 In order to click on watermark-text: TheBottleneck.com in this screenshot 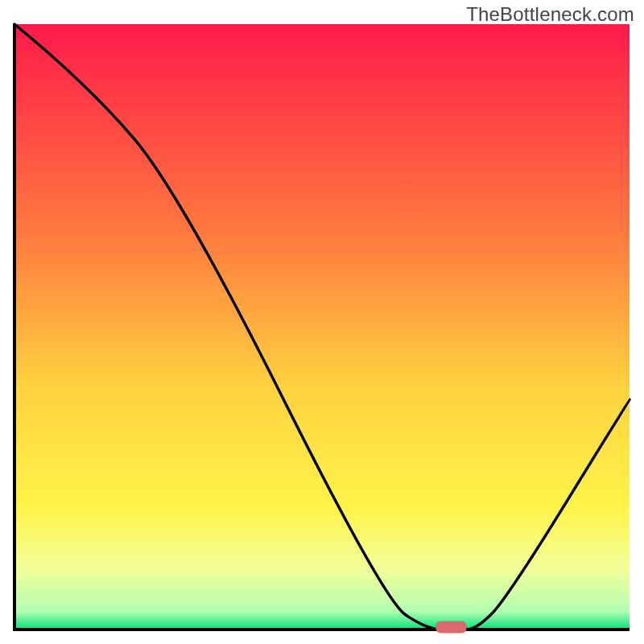, I will do `click(551, 14)`.